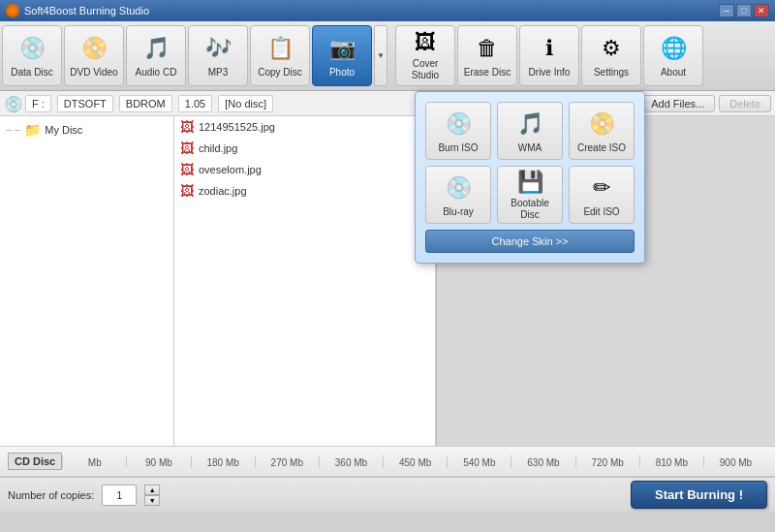  What do you see at coordinates (78, 11) in the screenshot?
I see `title-left: Soft4Boost Burning Studio` at bounding box center [78, 11].